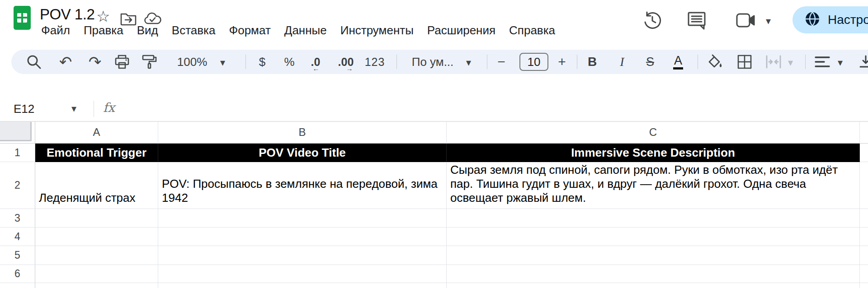 Image resolution: width=868 pixels, height=288 pixels. I want to click on italic-button: I, so click(622, 62).